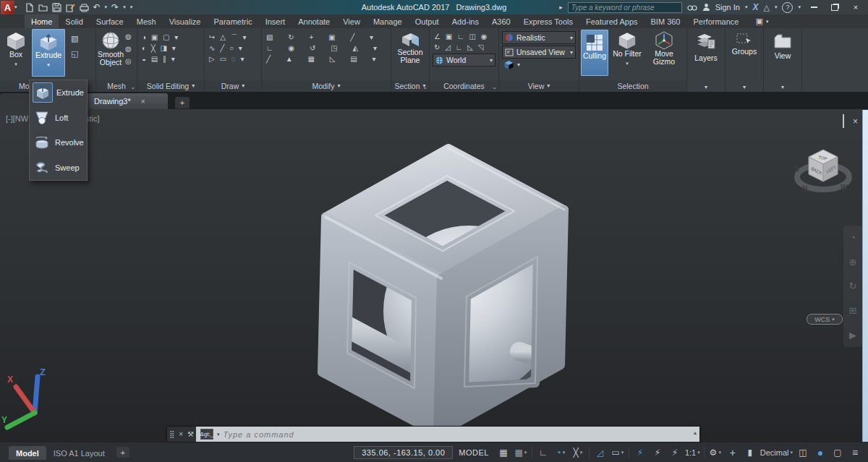 The image size is (868, 462). What do you see at coordinates (129, 36) in the screenshot?
I see `mesh-refine-icon: ◍` at bounding box center [129, 36].